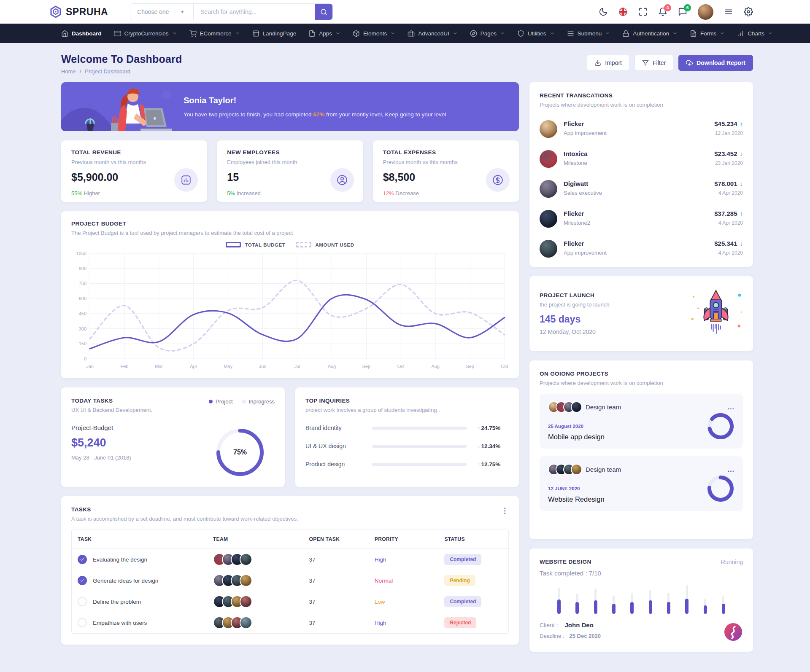 This screenshot has height=672, width=810. Describe the element at coordinates (433, 34) in the screenshot. I see `nav-item-advancedui: AdvancedUI` at that location.